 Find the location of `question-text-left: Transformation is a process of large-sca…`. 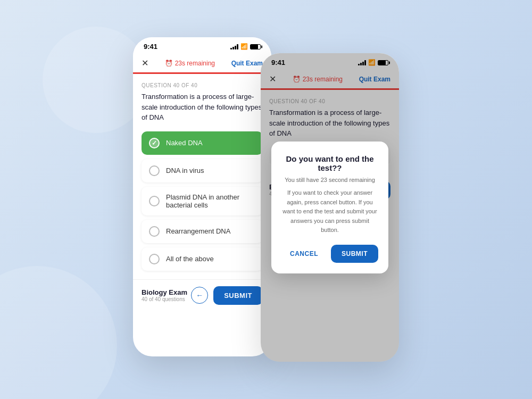

question-text-left: Transformation is a process of large-sca… is located at coordinates (202, 107).